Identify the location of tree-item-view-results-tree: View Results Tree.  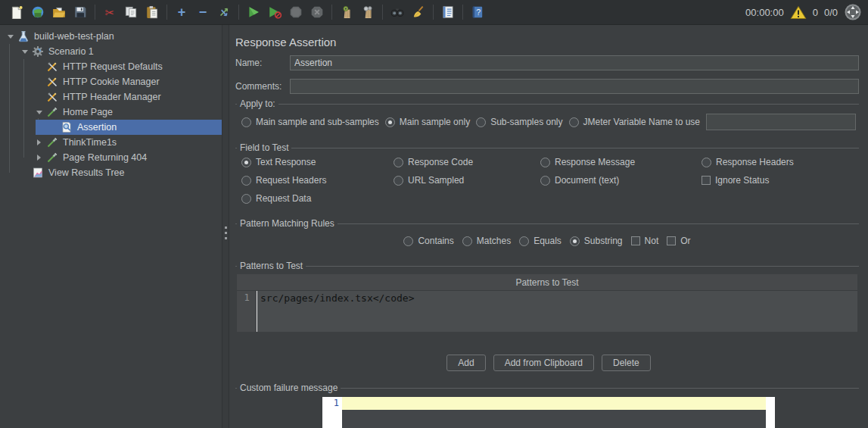
(110, 173).